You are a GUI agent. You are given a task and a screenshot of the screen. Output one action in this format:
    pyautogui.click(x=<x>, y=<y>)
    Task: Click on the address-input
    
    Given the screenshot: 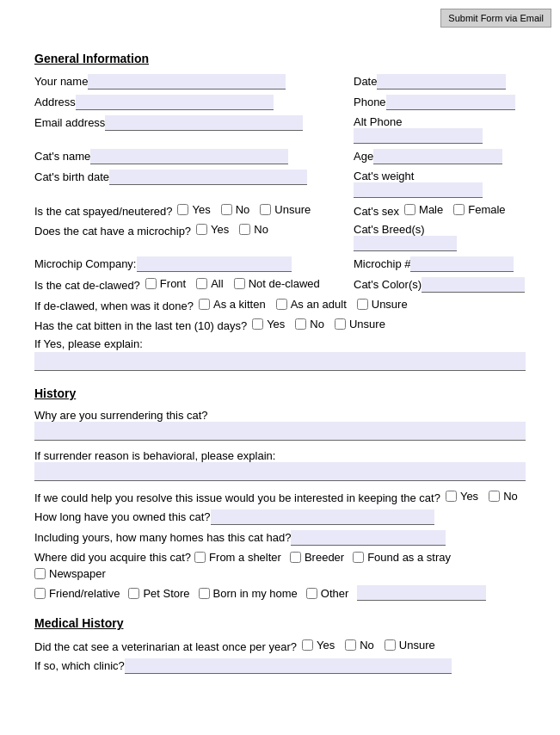 What is the action you would take?
    pyautogui.click(x=175, y=102)
    